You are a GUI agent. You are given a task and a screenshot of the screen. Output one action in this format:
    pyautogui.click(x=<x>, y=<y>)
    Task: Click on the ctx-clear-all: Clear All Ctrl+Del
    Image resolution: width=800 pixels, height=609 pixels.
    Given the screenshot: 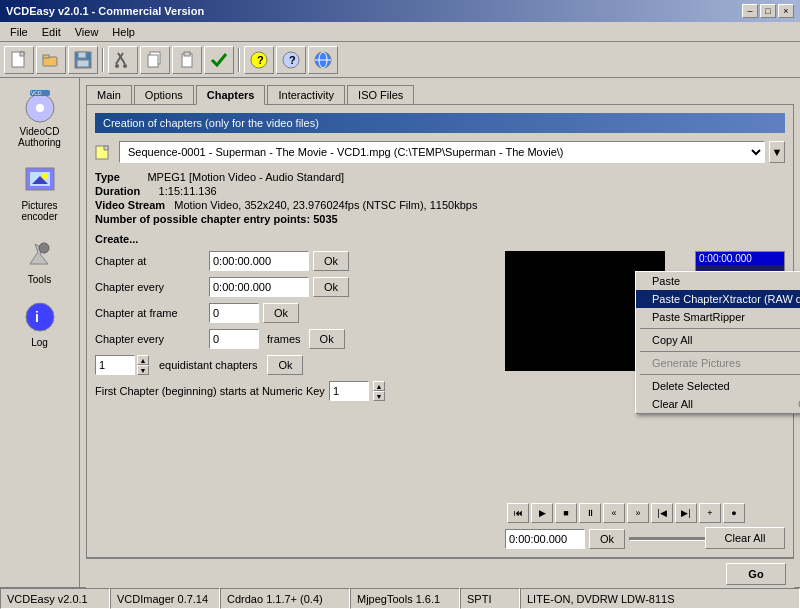 What is the action you would take?
    pyautogui.click(x=718, y=404)
    